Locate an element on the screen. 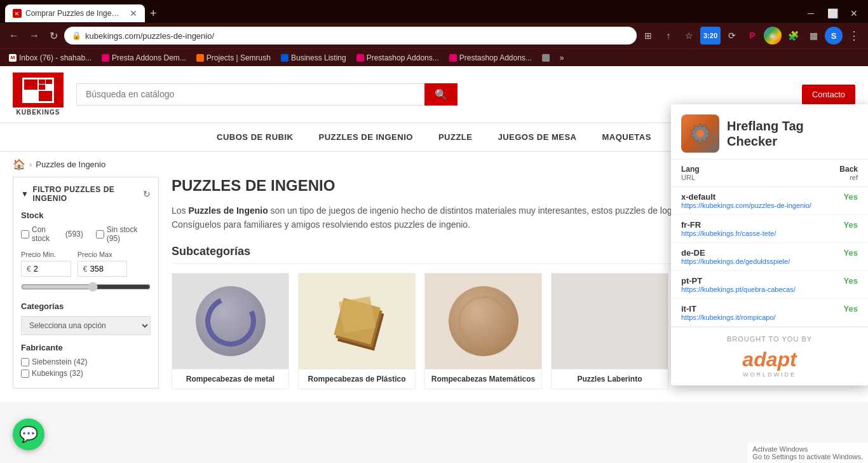 The width and height of the screenshot is (868, 463). subcat-img-metal is located at coordinates (230, 321).